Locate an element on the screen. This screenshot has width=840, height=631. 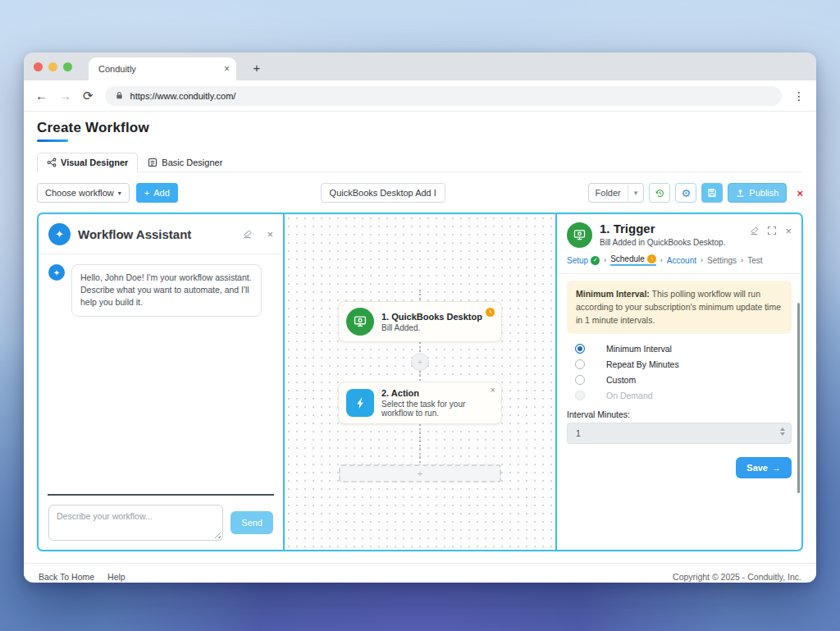
remove-node-icon: × is located at coordinates (493, 390).